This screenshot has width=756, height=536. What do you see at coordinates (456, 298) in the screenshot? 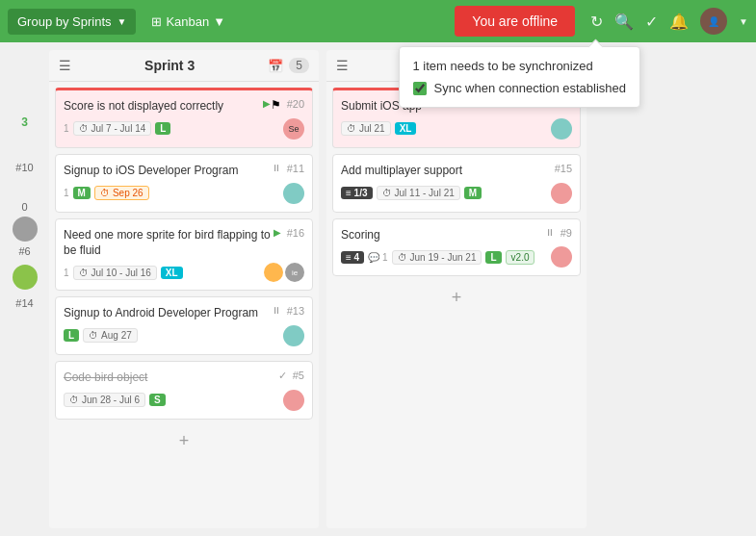
I see `add-card-button-right: +` at bounding box center [456, 298].